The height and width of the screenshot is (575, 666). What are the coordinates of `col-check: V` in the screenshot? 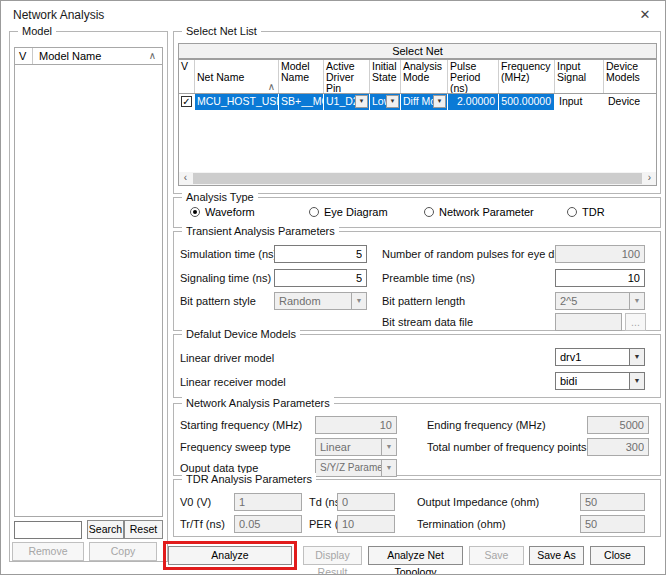 It's located at (187, 76).